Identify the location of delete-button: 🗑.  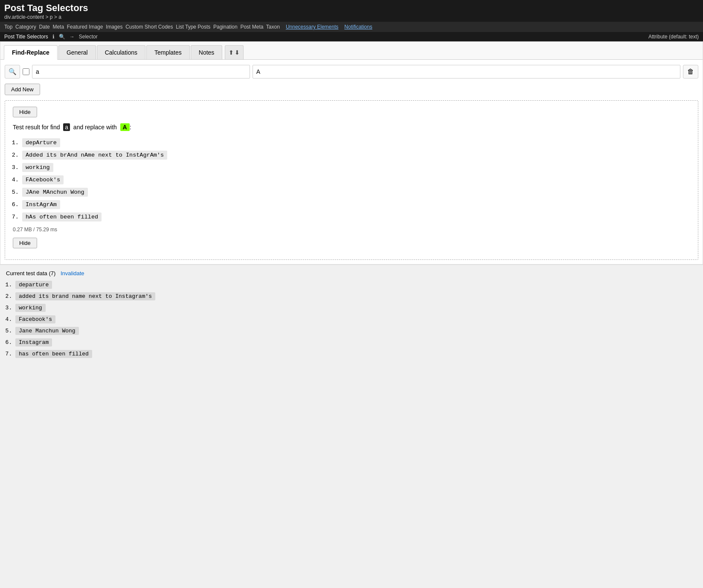
(691, 72).